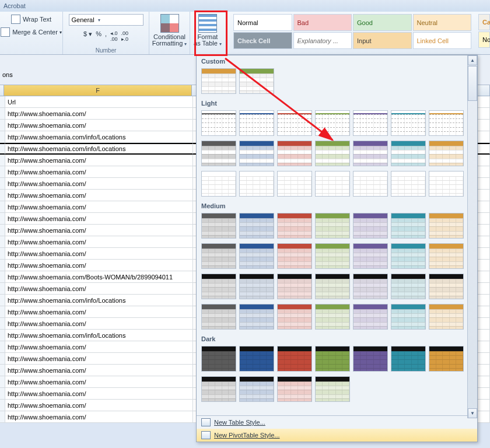 This screenshot has width=490, height=448. What do you see at coordinates (442, 22) in the screenshot?
I see `style-neutral: Neutral` at bounding box center [442, 22].